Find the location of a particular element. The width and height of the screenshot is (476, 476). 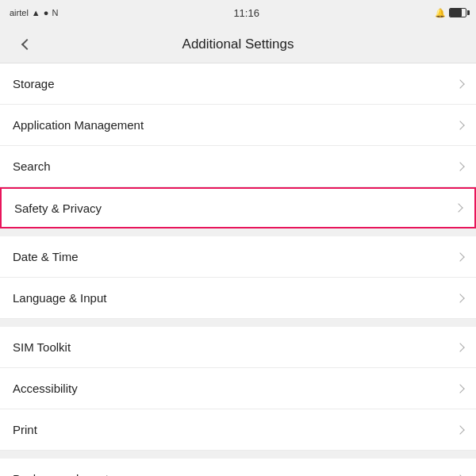

settings-item-safety-privacy: Safety & Privacy is located at coordinates (238, 208).